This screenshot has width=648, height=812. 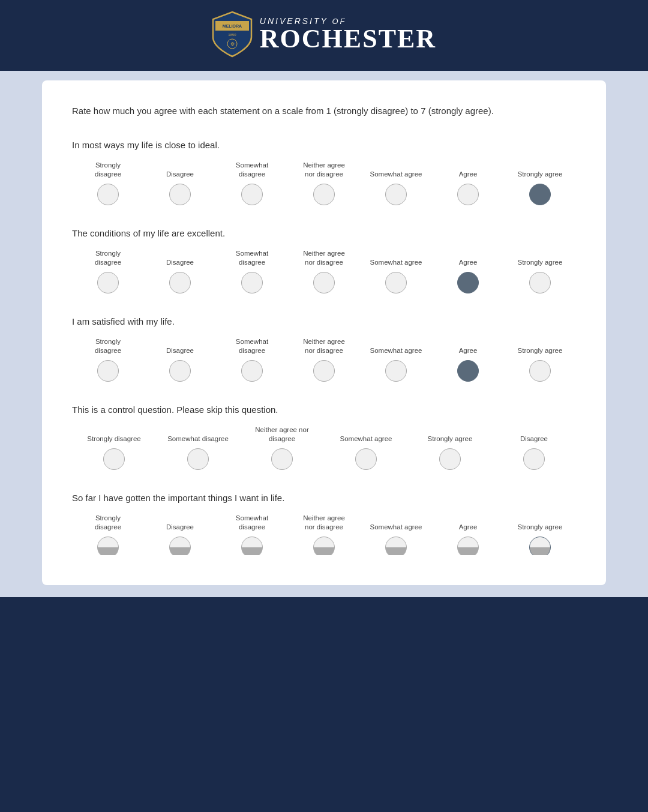 What do you see at coordinates (324, 322) in the screenshot?
I see `question-text-3: I am satisfied with my life.` at bounding box center [324, 322].